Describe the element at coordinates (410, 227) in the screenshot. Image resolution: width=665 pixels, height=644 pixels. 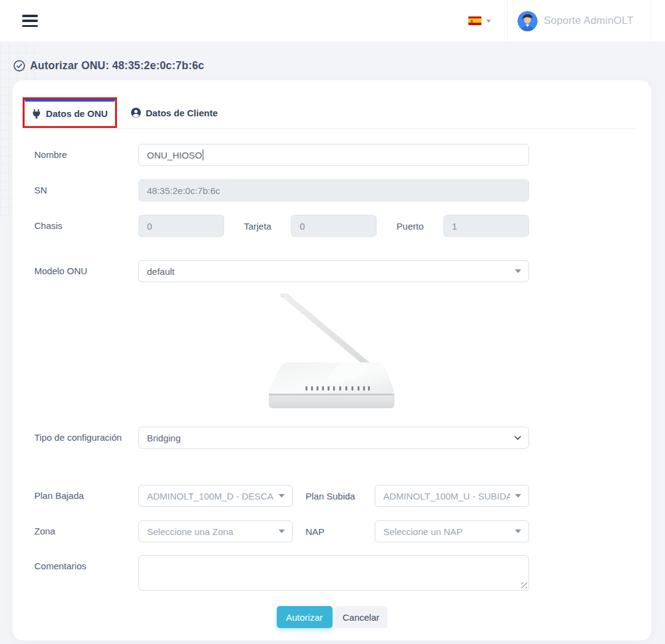
I see `puerto-label: Puerto` at that location.